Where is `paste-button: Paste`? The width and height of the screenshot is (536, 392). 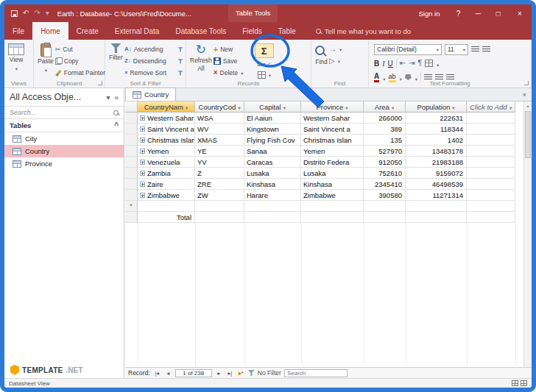
paste-button: Paste is located at coordinates (46, 59).